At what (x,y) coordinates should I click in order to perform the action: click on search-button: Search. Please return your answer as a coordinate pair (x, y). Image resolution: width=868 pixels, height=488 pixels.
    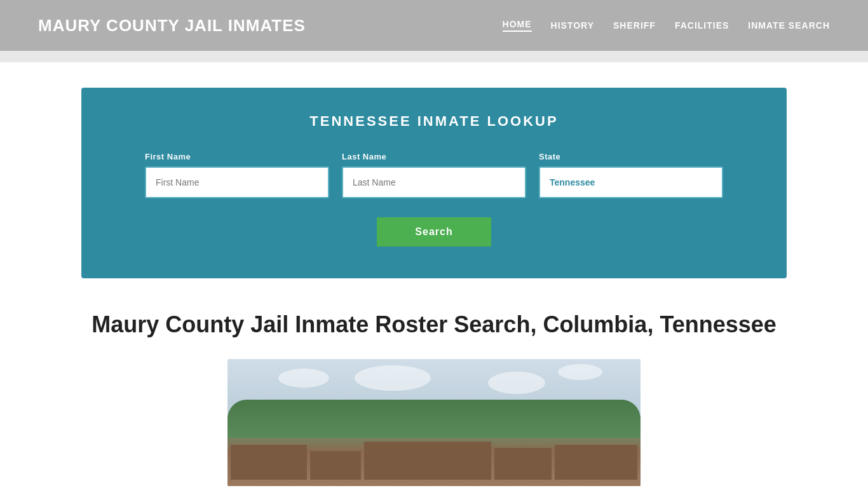
    Looking at the image, I should click on (433, 232).